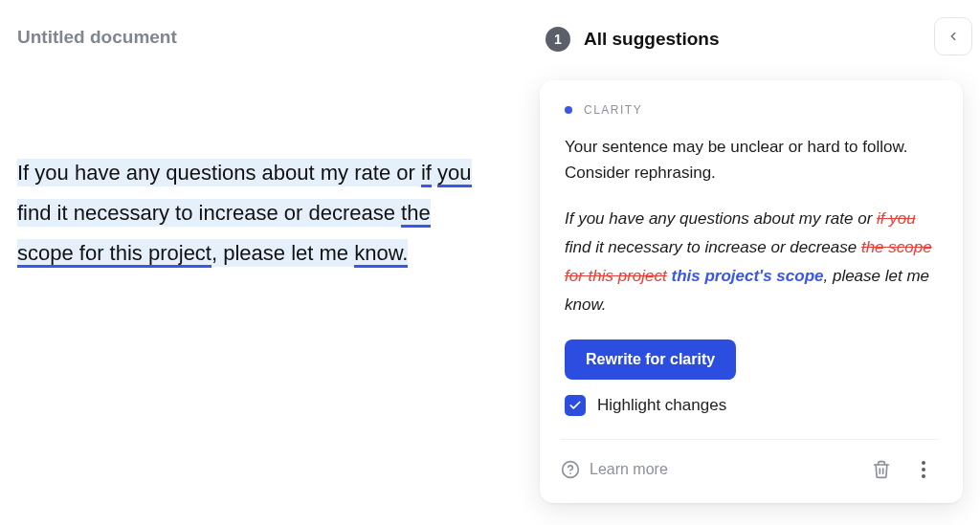 The height and width of the screenshot is (525, 980). Describe the element at coordinates (896, 218) in the screenshot. I see `removed-text: if you` at that location.